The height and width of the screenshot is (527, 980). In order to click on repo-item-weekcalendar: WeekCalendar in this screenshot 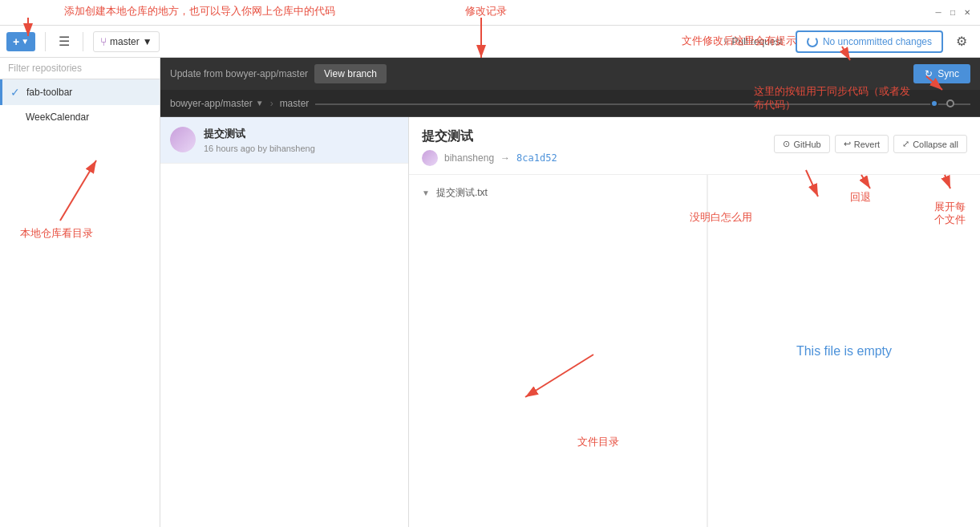, I will do `click(80, 117)`.